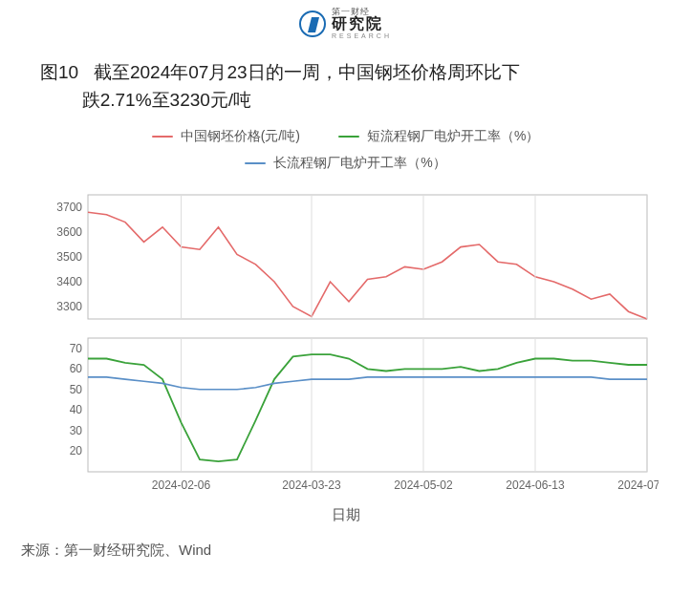 The image size is (691, 616). I want to click on svg-text: 20, so click(76, 451).